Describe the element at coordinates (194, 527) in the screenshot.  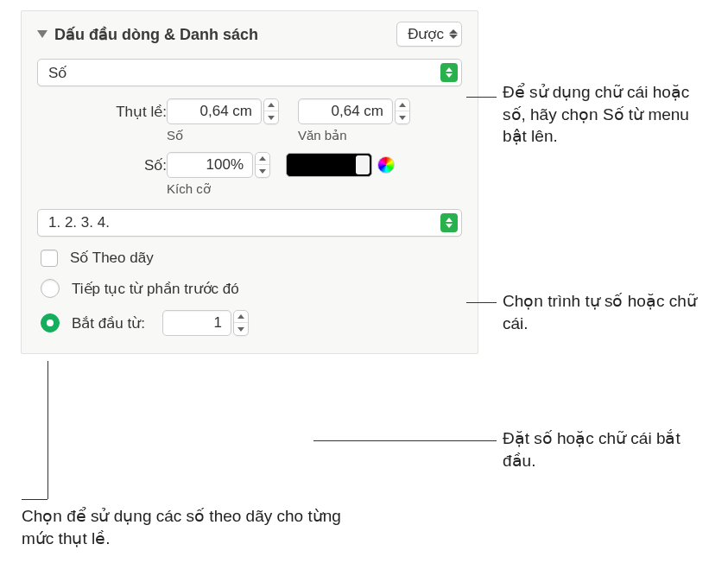
I see `callout-tiered: Chọn để sử dụng các số theo dãy cho từng…` at that location.